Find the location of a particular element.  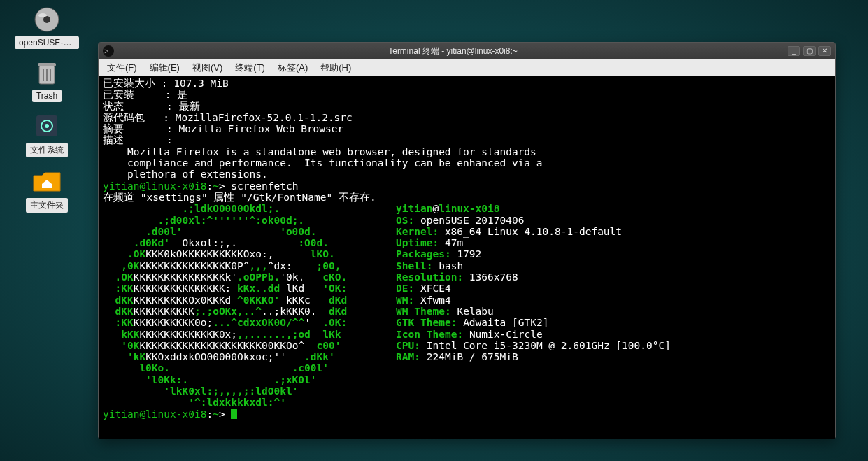

desktop-icon-label: 主文件夹 is located at coordinates (47, 206).